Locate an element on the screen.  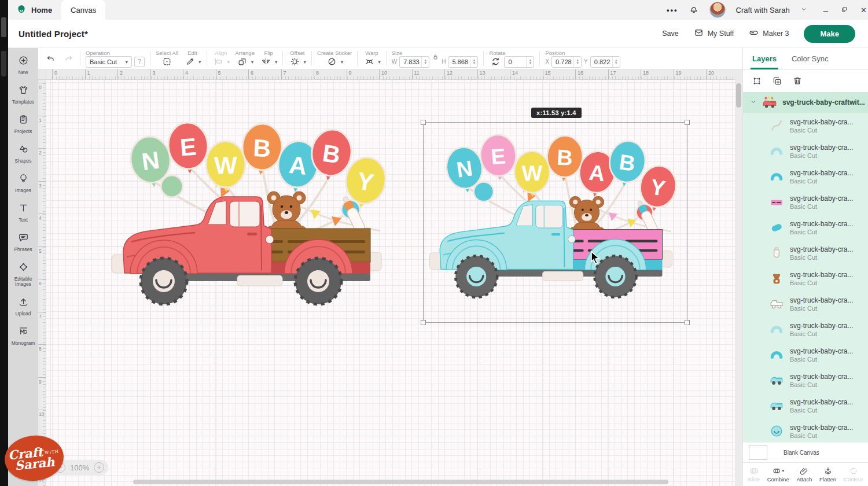
group-button is located at coordinates (757, 81).